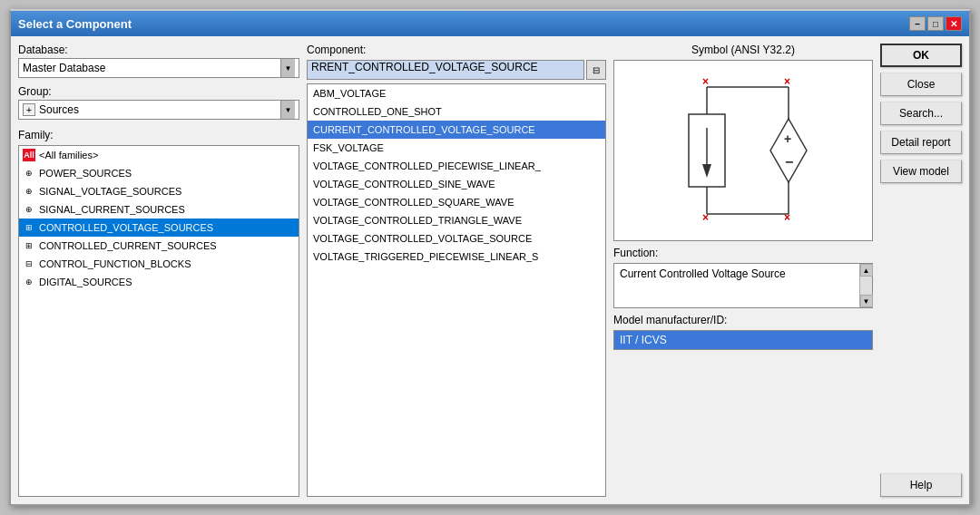 This screenshot has width=980, height=515. Describe the element at coordinates (159, 50) in the screenshot. I see `database-label: Database:` at that location.